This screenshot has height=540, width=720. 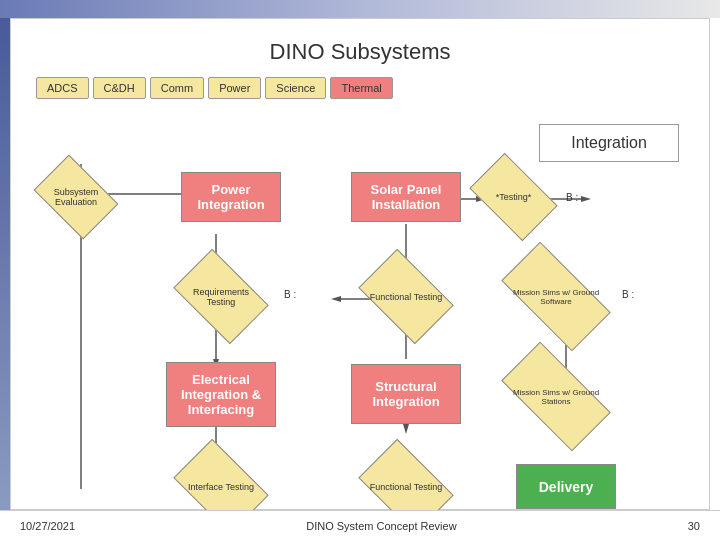 I want to click on tab-comm: Comm, so click(x=177, y=88).